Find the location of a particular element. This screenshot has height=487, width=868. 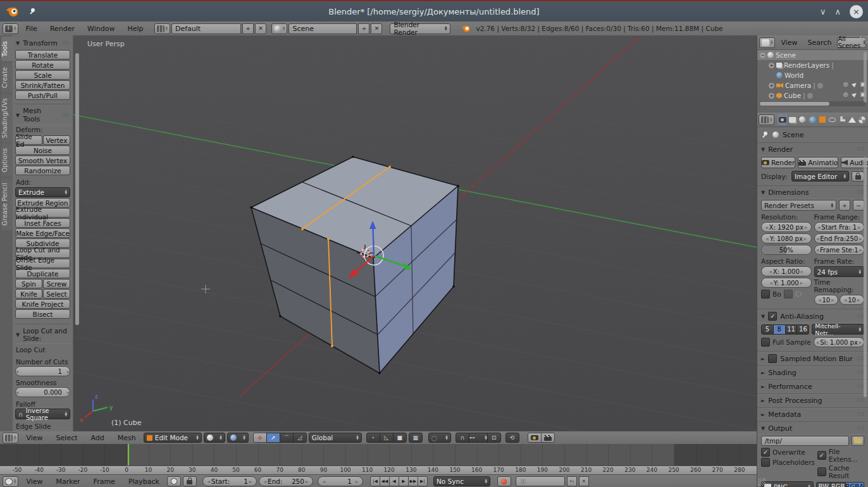

output-panel-title: Output is located at coordinates (780, 429).